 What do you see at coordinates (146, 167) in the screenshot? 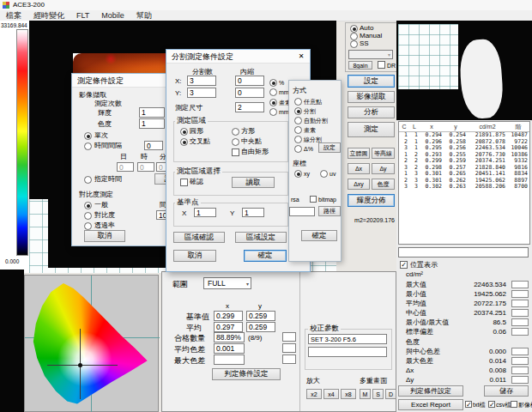
I see `hour-field: 0` at bounding box center [146, 167].